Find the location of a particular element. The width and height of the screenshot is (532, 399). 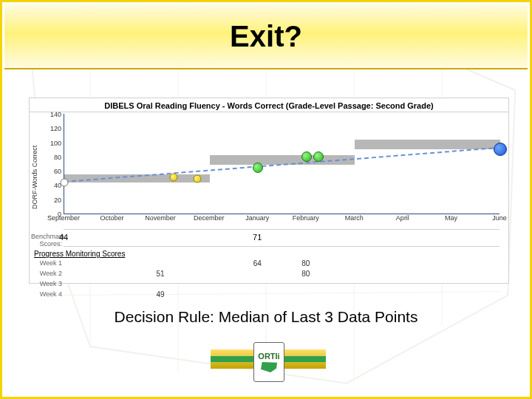

y-tick: 20 is located at coordinates (59, 200).